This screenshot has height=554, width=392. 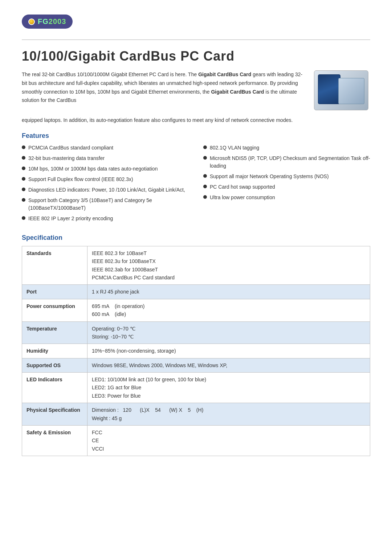 What do you see at coordinates (55, 333) in the screenshot?
I see `spec-label-temperature: Temperature` at bounding box center [55, 333].